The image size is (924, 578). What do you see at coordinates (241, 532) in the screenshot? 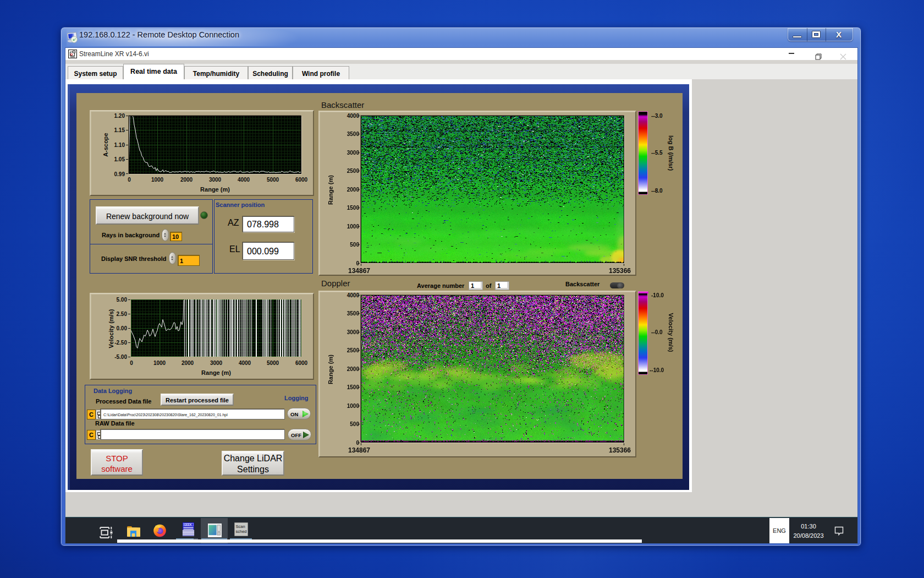
I see `svg-text: sched` at bounding box center [241, 532].